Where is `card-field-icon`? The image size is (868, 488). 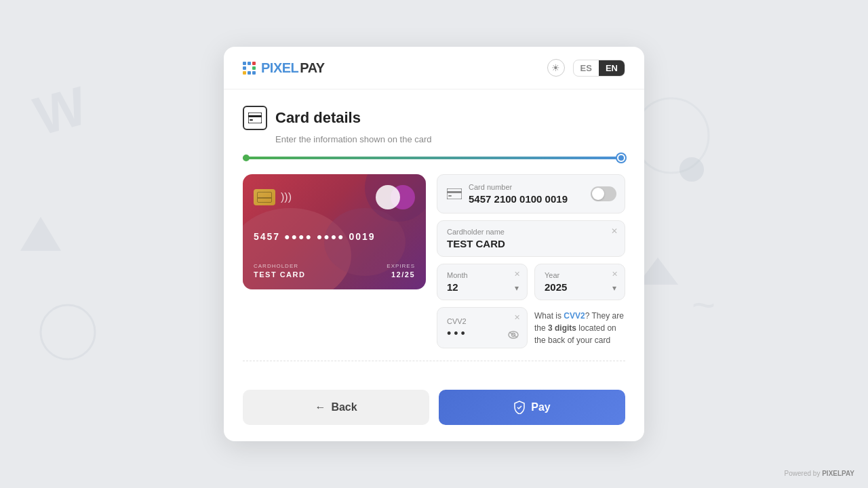
card-field-icon is located at coordinates (454, 194).